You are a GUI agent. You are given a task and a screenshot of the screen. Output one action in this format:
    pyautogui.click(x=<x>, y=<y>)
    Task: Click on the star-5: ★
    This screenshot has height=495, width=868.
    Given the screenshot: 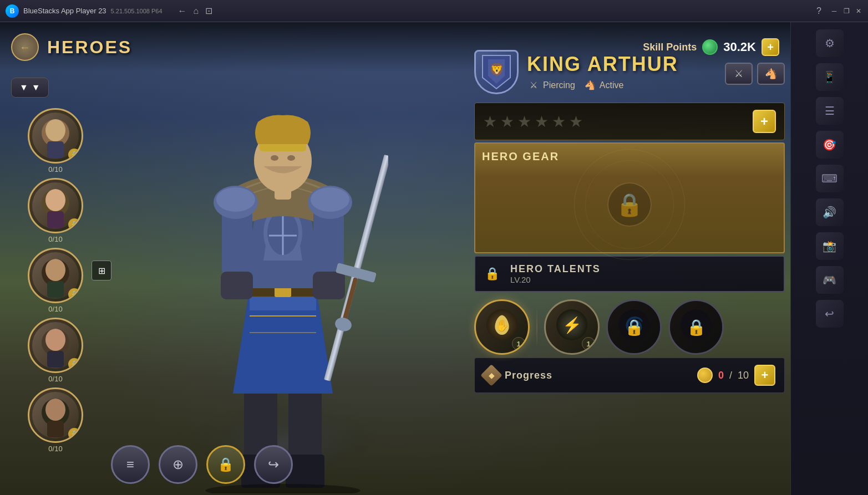 What is the action you would take?
    pyautogui.click(x=559, y=122)
    